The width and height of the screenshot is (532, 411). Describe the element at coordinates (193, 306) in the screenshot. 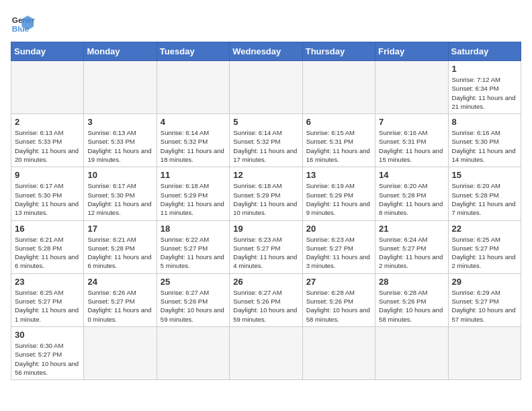

I see `day-info: Sunrise: 6:27 AM Sunset: 5:26 PM Dayligh…` at that location.